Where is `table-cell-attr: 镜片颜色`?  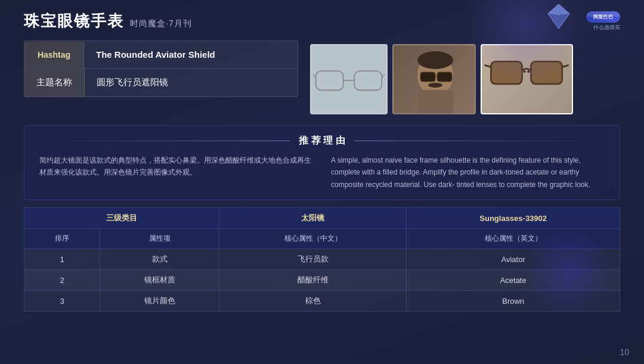
table-cell-attr: 镜片颜色 is located at coordinates (160, 301).